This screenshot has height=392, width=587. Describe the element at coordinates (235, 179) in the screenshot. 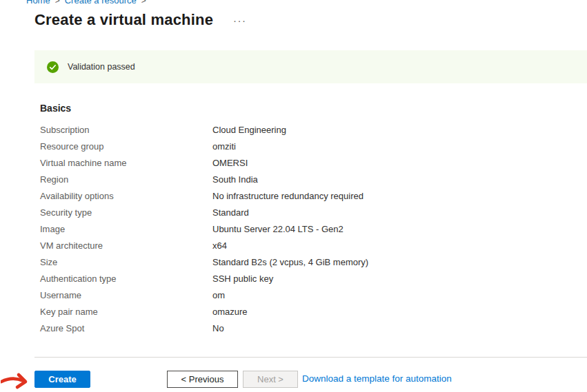

I see `field-value: South India` at that location.